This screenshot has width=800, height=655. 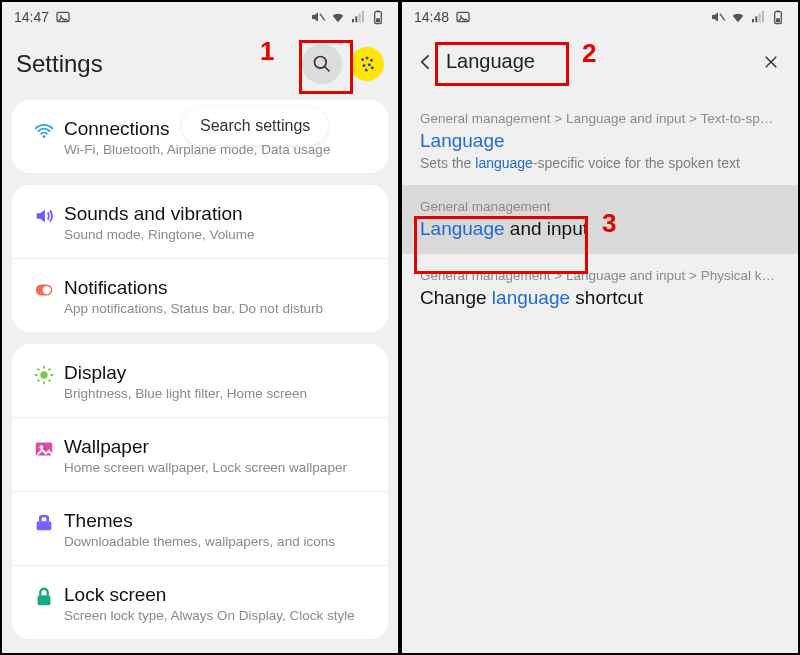 What do you see at coordinates (771, 62) in the screenshot?
I see `clear-button` at bounding box center [771, 62].